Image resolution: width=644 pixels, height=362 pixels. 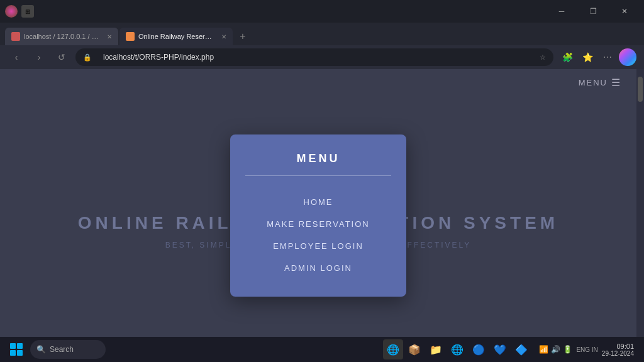 I want to click on tab-1-favicon, so click(x=16, y=36).